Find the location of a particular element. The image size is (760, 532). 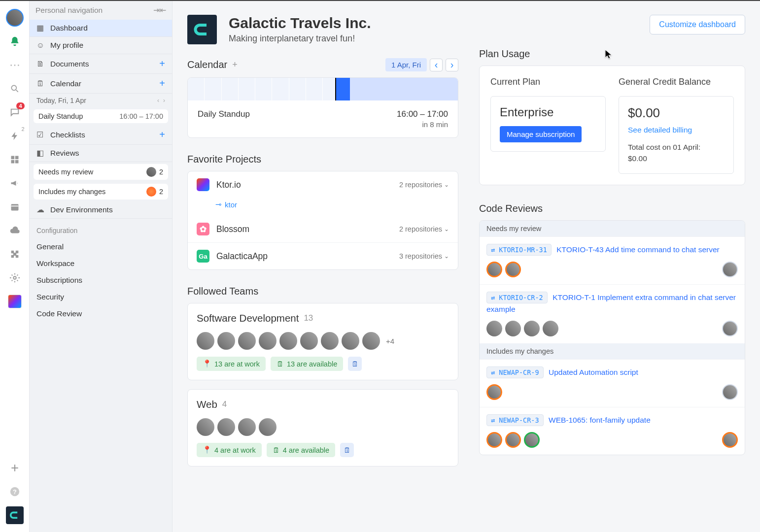

add-event-icon: + is located at coordinates (235, 65).